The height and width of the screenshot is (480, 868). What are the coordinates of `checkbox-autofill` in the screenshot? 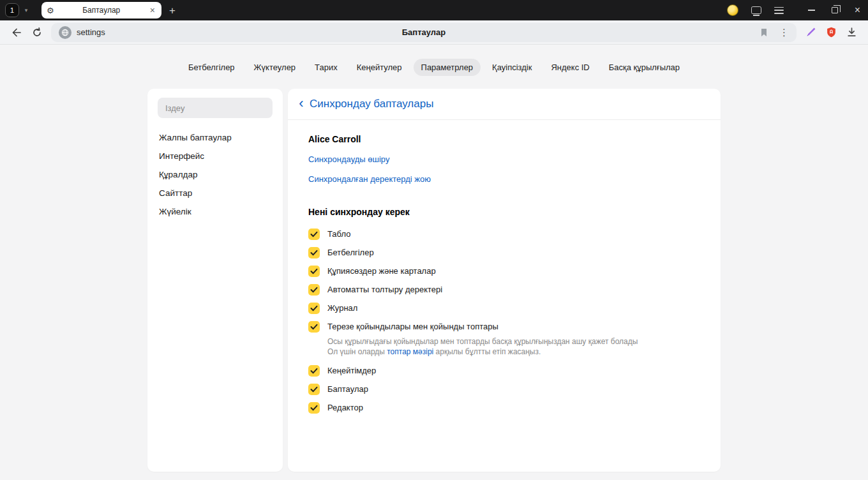 It's located at (314, 290).